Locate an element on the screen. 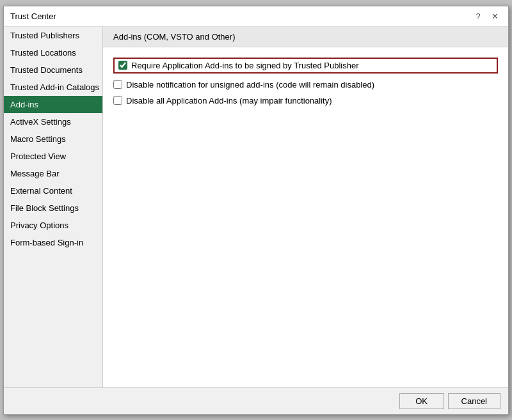  checkbox-disable-notification is located at coordinates (118, 84).